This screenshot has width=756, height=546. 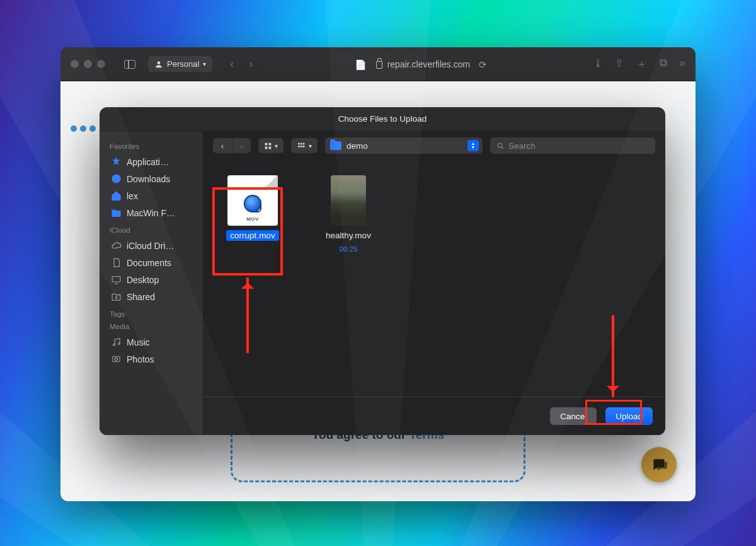 What do you see at coordinates (222, 146) in the screenshot?
I see `back-button: ‹` at bounding box center [222, 146].